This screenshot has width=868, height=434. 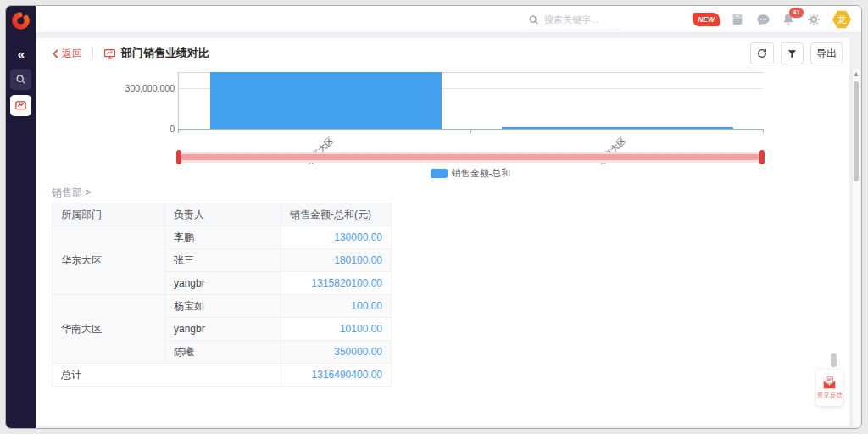 What do you see at coordinates (20, 217) in the screenshot?
I see `sidebar: «` at bounding box center [20, 217].